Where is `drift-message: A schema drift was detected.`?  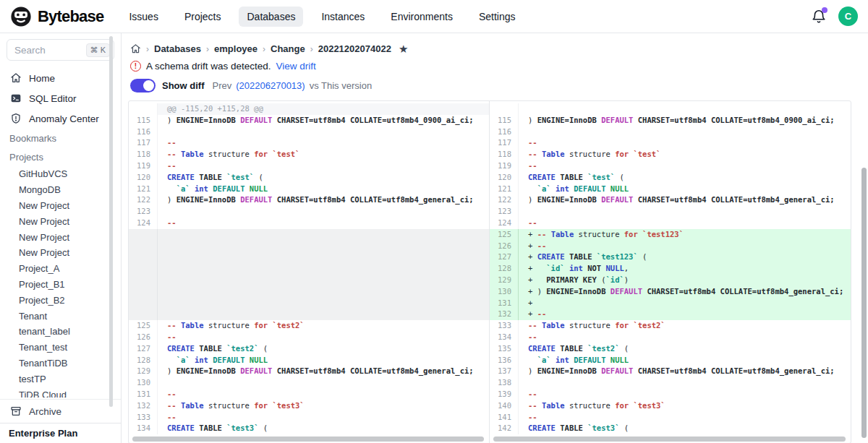
drift-message: A schema drift was detected. is located at coordinates (208, 66).